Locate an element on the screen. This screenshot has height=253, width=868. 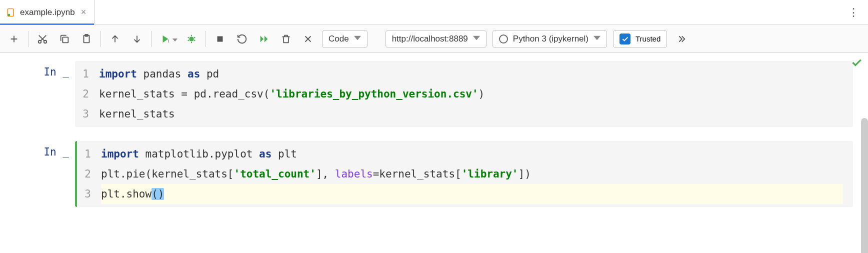
run-all-button is located at coordinates (264, 39).